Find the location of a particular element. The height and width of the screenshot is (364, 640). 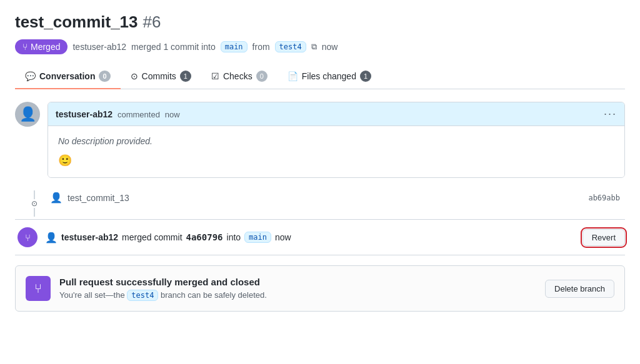

merge-commit-hash: 4a60796 is located at coordinates (205, 237).